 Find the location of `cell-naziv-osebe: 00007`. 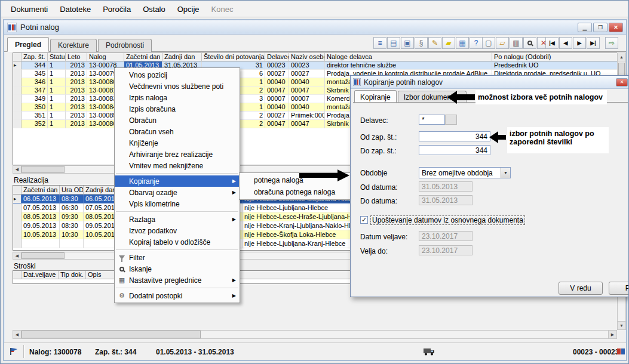

cell-naziv-osebe: 00007 is located at coordinates (307, 99).